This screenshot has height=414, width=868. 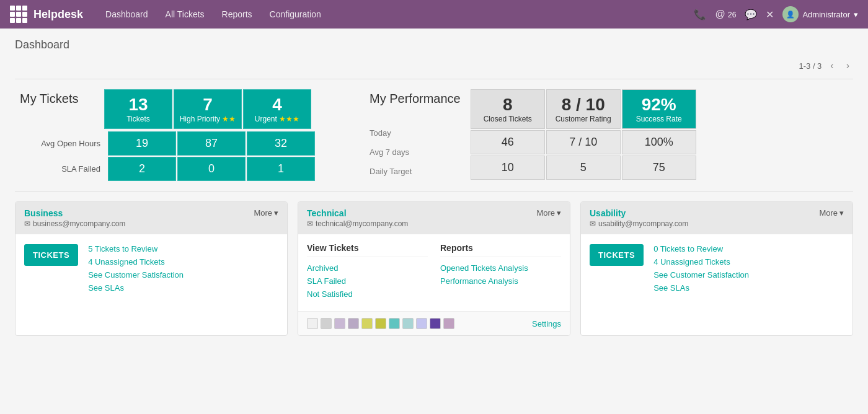 What do you see at coordinates (367, 281) in the screenshot?
I see `technical-sla-failed: SLA Failed` at bounding box center [367, 281].